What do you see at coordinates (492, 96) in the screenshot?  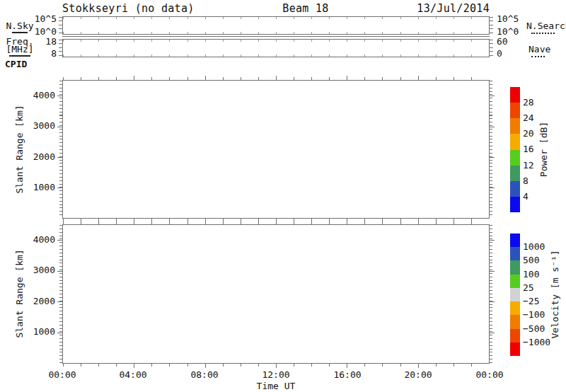 I see `power-ytick-4000-r` at bounding box center [492, 96].